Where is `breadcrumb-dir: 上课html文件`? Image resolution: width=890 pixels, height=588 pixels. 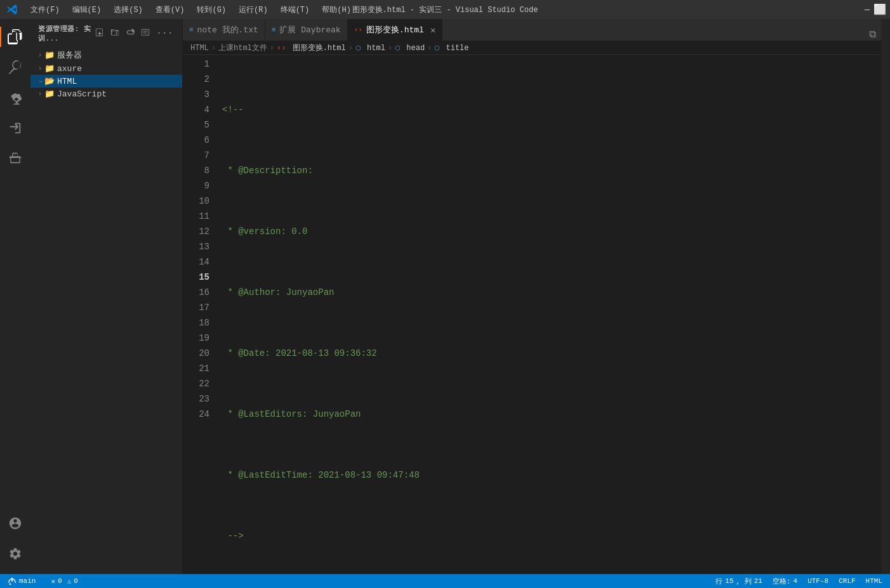
breadcrumb-dir: 上课html文件 is located at coordinates (242, 48).